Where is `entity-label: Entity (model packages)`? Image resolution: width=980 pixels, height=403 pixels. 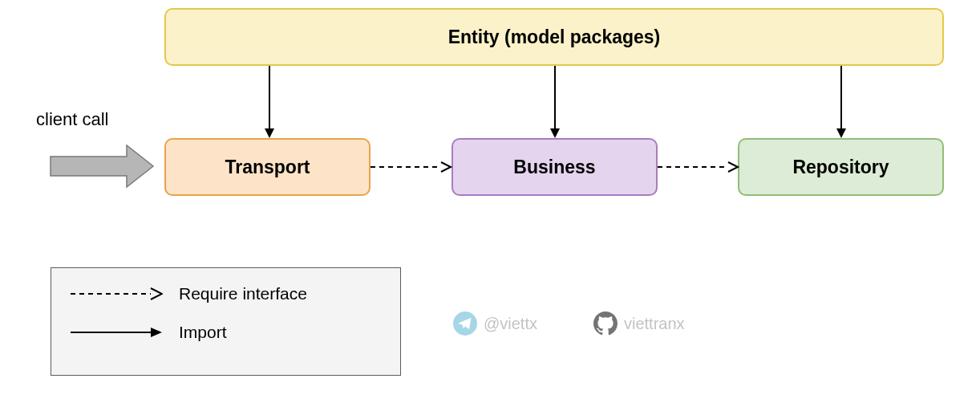 entity-label: Entity (model packages) is located at coordinates (555, 37).